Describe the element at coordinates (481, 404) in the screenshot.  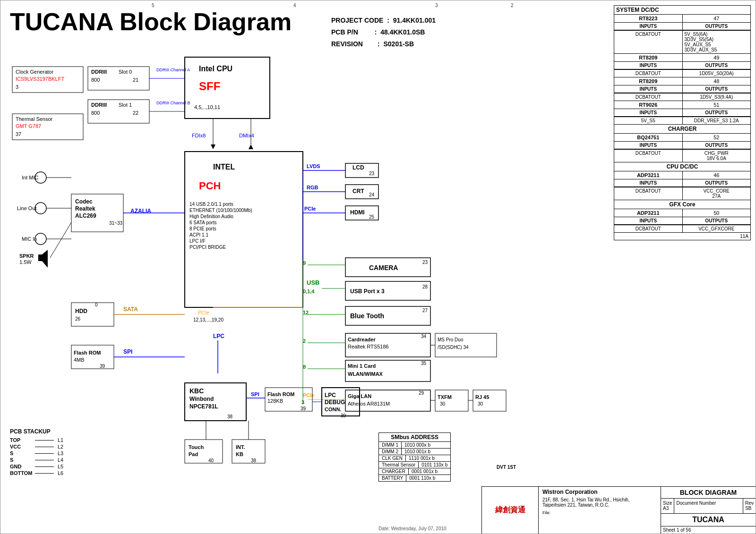
I see `svg-text: 30` at that location.